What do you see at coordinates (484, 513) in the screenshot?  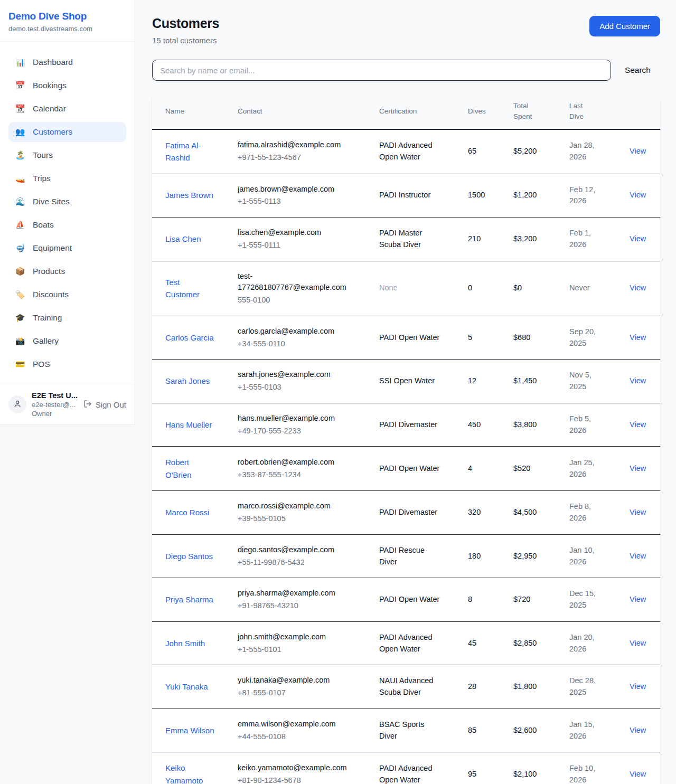 I see `customer-dives: 320` at bounding box center [484, 513].